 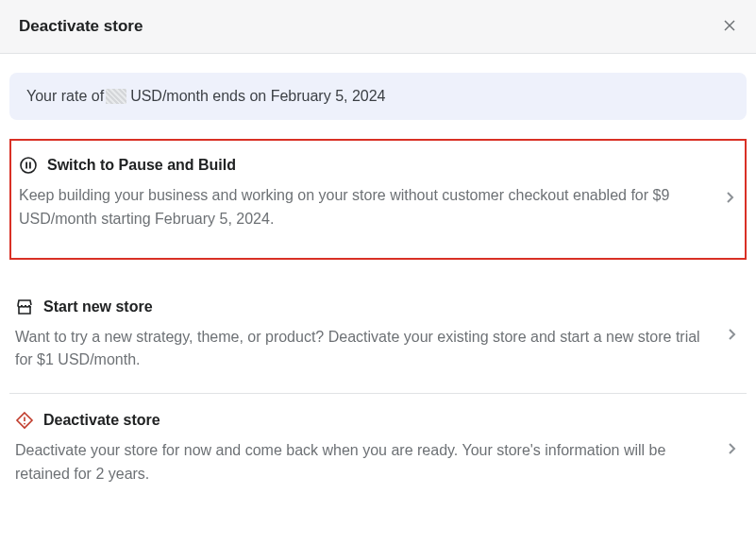 I want to click on option-description: Keep building your business and working …, so click(x=378, y=208).